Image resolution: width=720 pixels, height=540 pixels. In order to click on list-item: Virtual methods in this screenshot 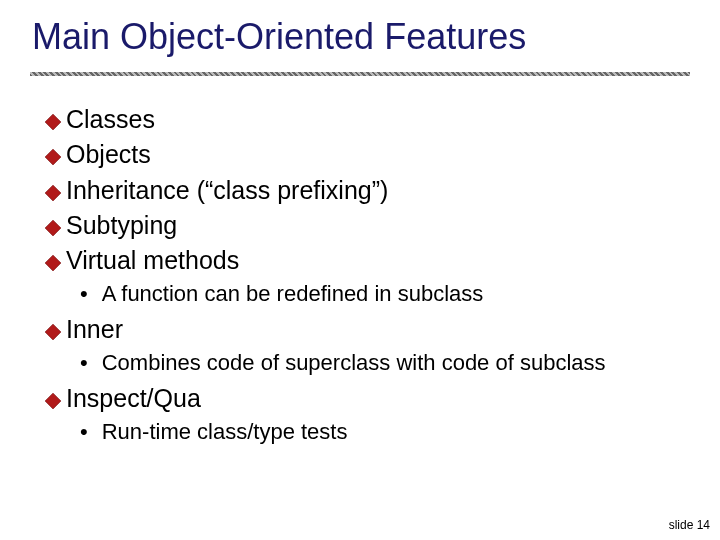, I will do `click(364, 260)`.